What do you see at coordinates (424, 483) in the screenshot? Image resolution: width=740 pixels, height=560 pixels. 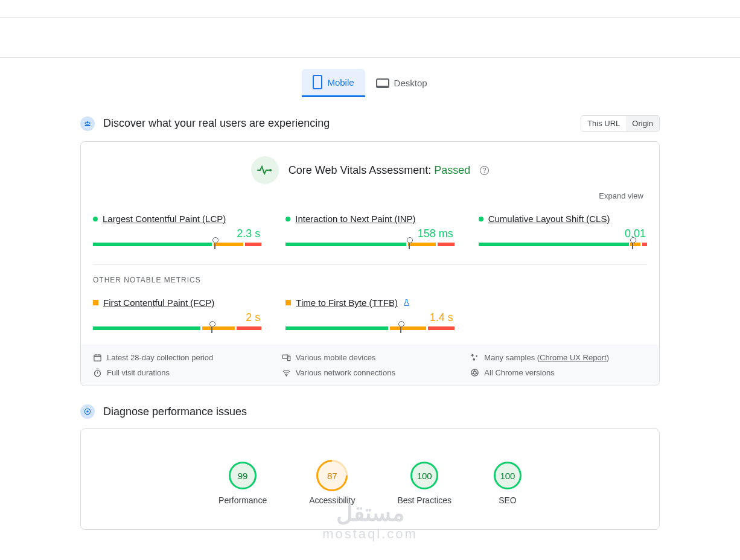 I see `gauge-best-practices: 100 Best Practices` at bounding box center [424, 483].